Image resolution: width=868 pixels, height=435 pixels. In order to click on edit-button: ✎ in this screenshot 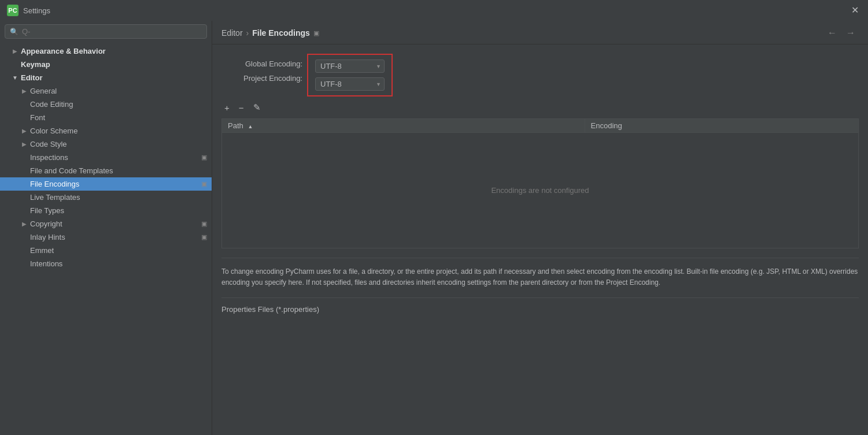, I will do `click(257, 107)`.